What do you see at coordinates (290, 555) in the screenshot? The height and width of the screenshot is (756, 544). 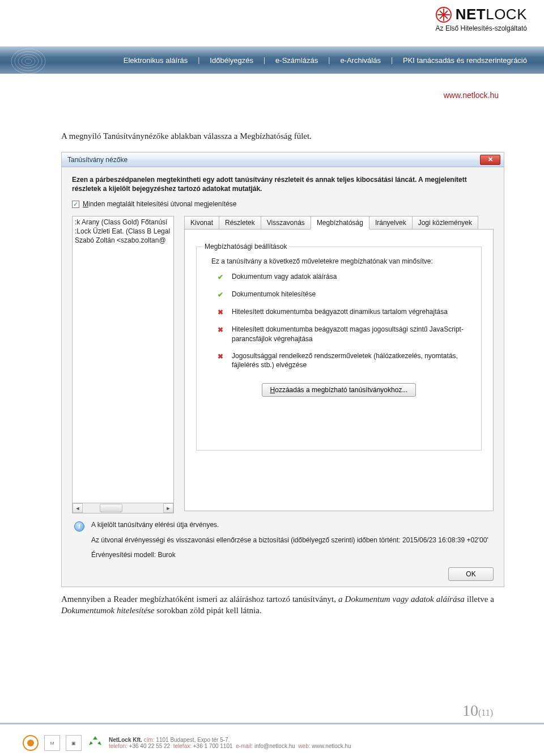 I see `status-line: Érvényesítési modell: Burok` at bounding box center [290, 555].